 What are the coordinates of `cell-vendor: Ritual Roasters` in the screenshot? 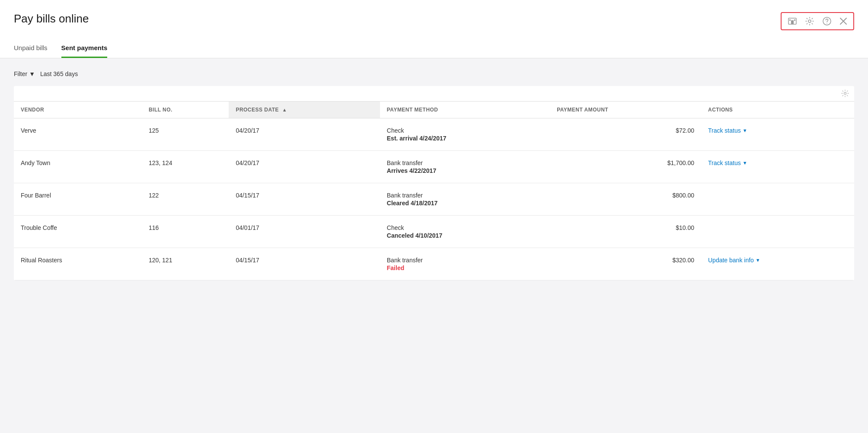 It's located at (78, 264).